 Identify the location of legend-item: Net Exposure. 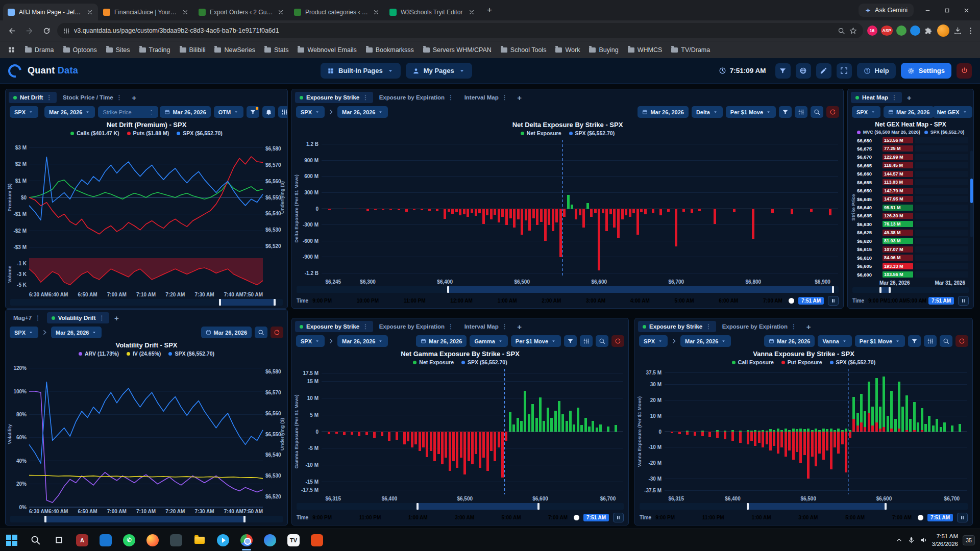
(433, 362).